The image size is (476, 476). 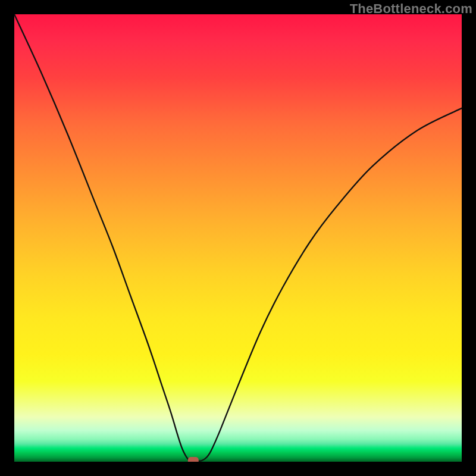 What do you see at coordinates (193, 459) in the screenshot?
I see `minimum-marker` at bounding box center [193, 459].